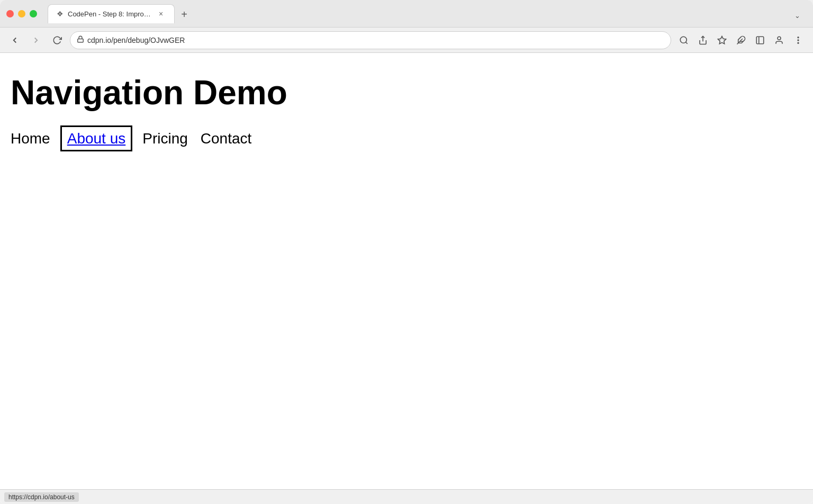 This screenshot has height=504, width=813. I want to click on nav-links-list: Home About us Pricing Contact, so click(406, 139).